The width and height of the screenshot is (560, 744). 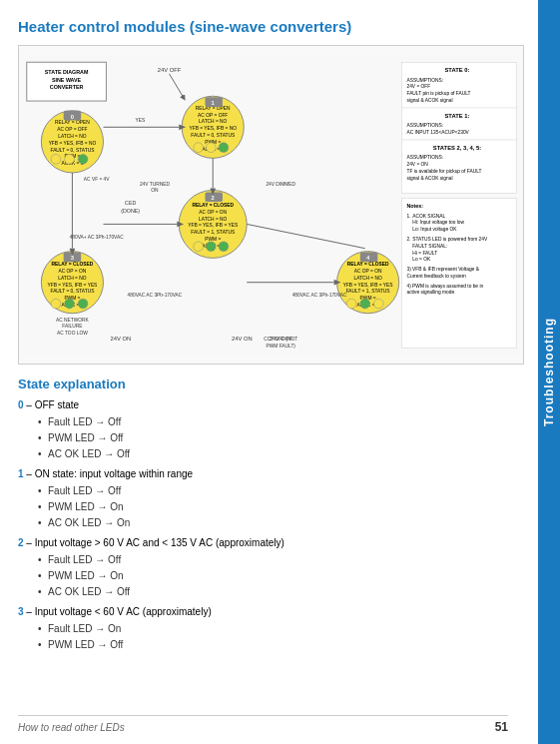 I want to click on svg-text: Notes:, so click(x=415, y=206).